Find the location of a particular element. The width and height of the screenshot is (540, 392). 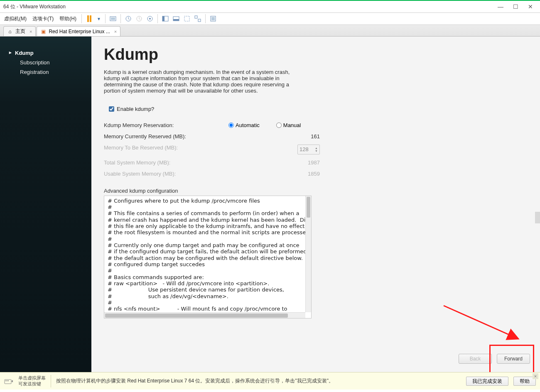

tab-label: 主页 is located at coordinates (20, 32).